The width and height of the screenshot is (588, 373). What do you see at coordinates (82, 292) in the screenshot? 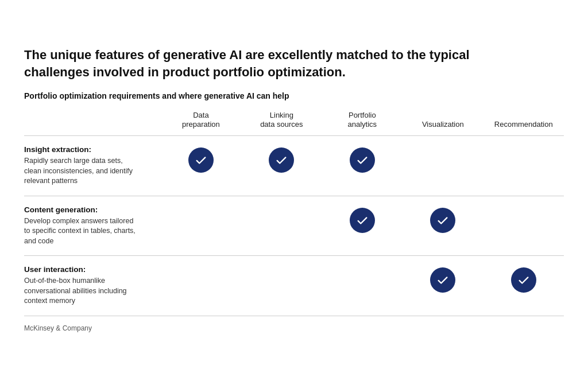
I see `row-text-user-interaction: Out-of-the-box humanlike conversational …` at bounding box center [82, 292].